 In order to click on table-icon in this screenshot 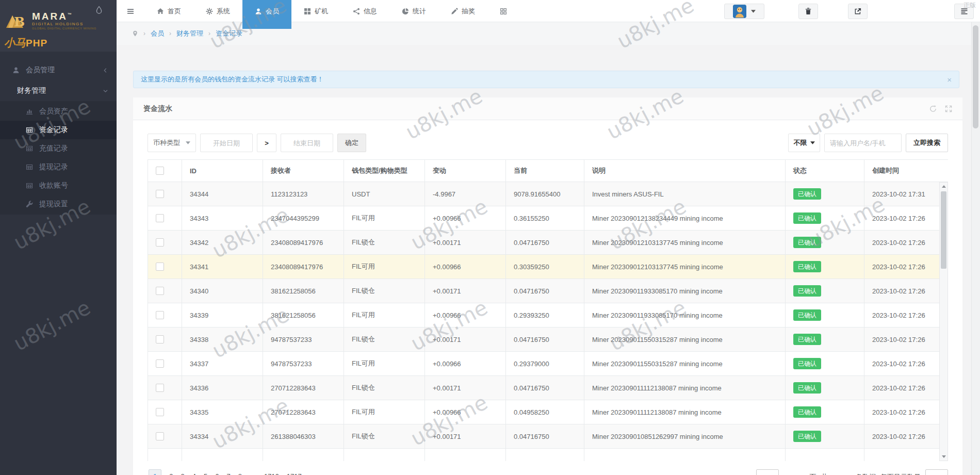, I will do `click(29, 186)`.